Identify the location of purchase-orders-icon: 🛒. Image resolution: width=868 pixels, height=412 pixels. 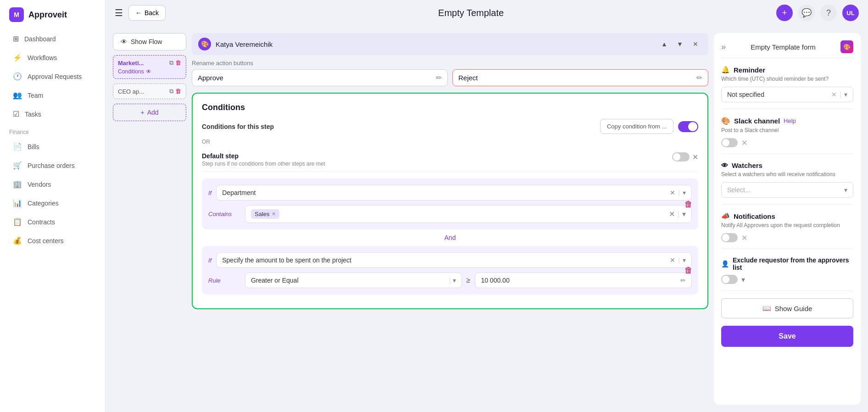
(17, 165).